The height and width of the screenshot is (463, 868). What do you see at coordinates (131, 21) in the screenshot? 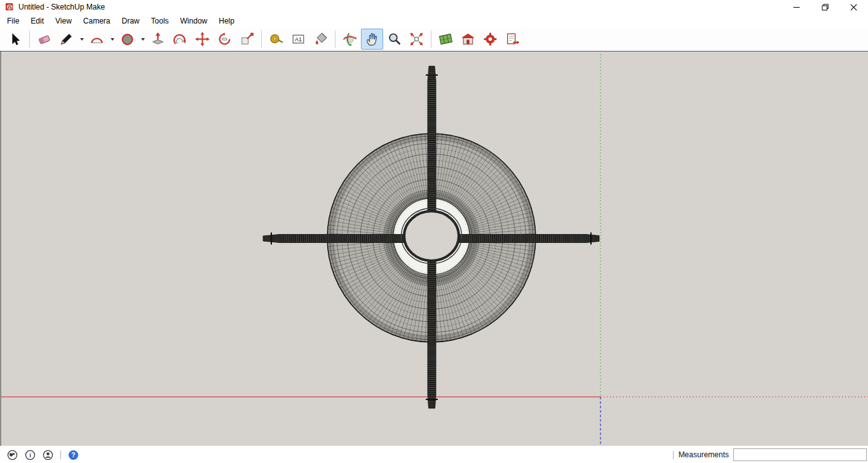
I see `menu-draw: Draw` at bounding box center [131, 21].